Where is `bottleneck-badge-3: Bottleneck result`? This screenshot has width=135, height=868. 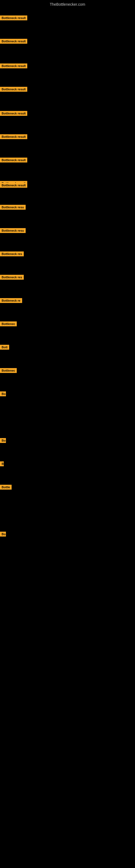 bottleneck-badge-3: Bottleneck result is located at coordinates (13, 66).